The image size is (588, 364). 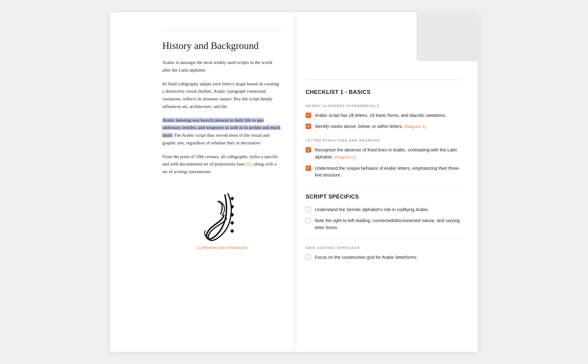 I want to click on right-divider, so click(x=384, y=80).